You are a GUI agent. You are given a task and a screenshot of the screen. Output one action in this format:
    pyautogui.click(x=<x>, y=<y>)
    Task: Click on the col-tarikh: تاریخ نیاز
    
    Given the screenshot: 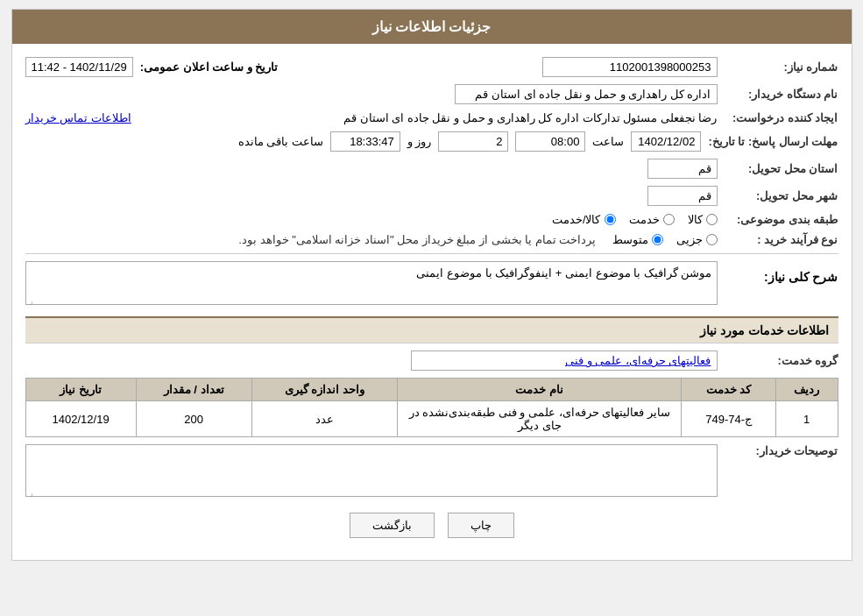 What is the action you would take?
    pyautogui.click(x=81, y=390)
    